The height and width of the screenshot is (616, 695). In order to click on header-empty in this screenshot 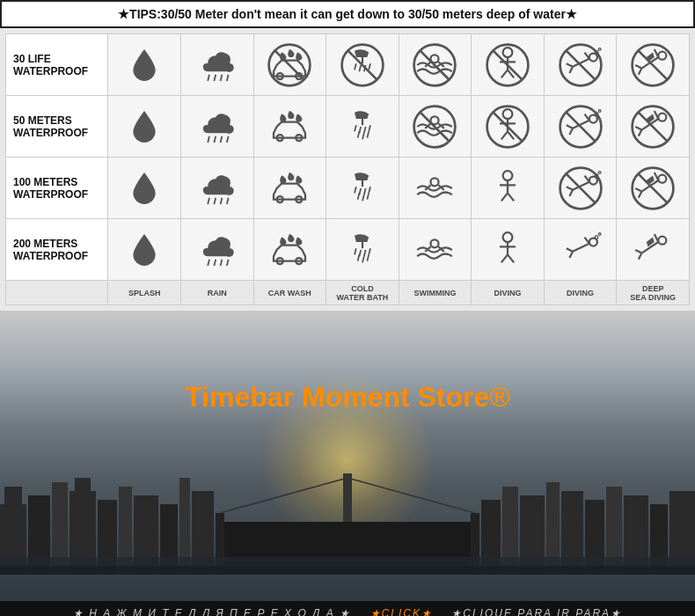, I will do `click(57, 293)`.